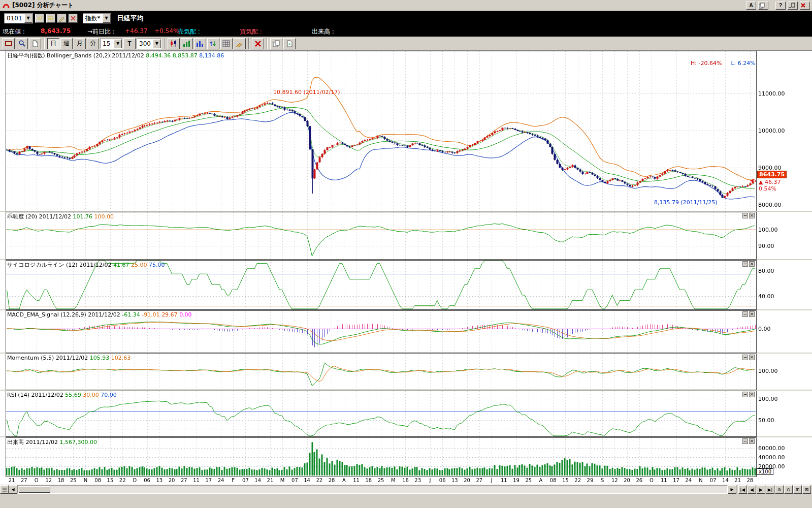 This screenshot has width=812, height=508. What do you see at coordinates (35, 44) in the screenshot?
I see `page-icon` at bounding box center [35, 44].